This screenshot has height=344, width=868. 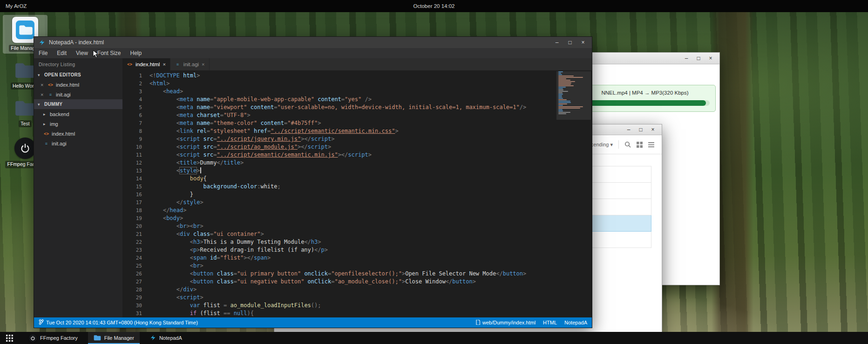 What do you see at coordinates (506, 323) in the screenshot?
I see `open-file-path: web/Dummy/index.html` at bounding box center [506, 323].